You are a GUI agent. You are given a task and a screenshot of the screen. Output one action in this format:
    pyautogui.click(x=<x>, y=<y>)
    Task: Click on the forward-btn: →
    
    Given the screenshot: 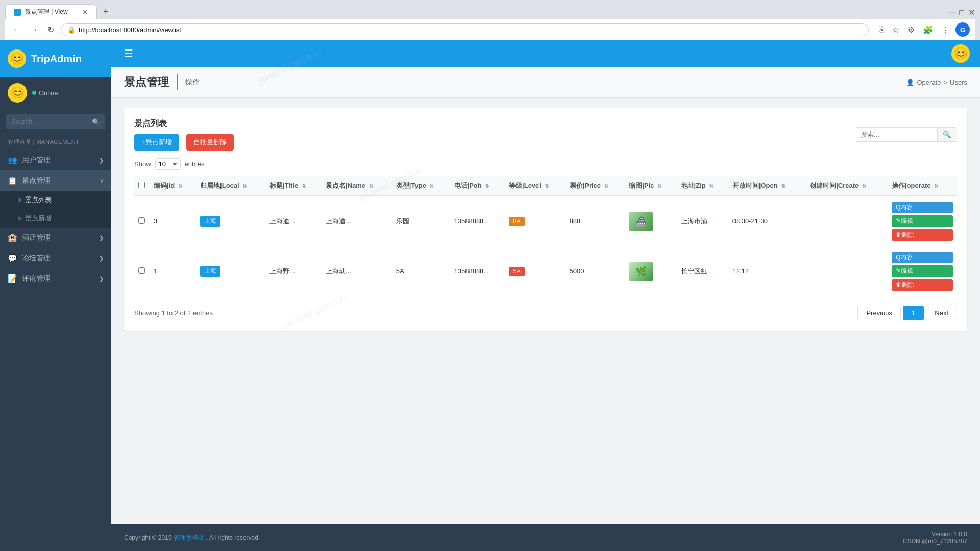 What is the action you would take?
    pyautogui.click(x=34, y=30)
    